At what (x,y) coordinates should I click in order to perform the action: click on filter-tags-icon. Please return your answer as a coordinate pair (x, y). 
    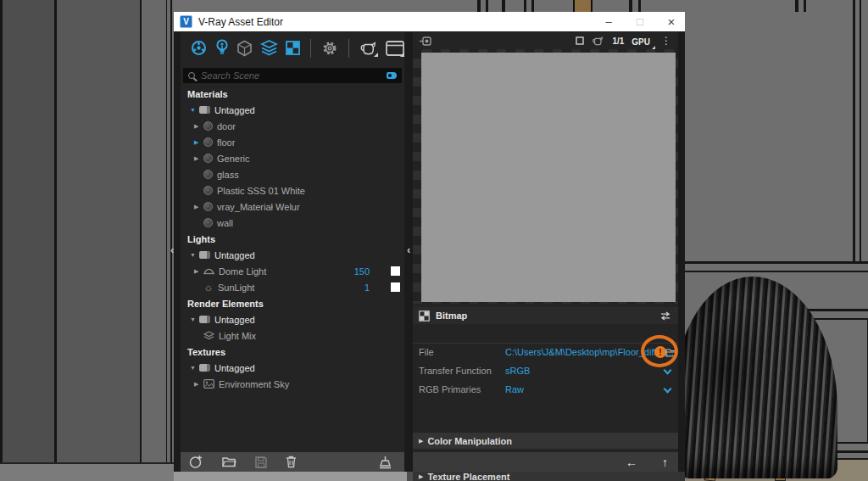
    Looking at the image, I should click on (392, 76).